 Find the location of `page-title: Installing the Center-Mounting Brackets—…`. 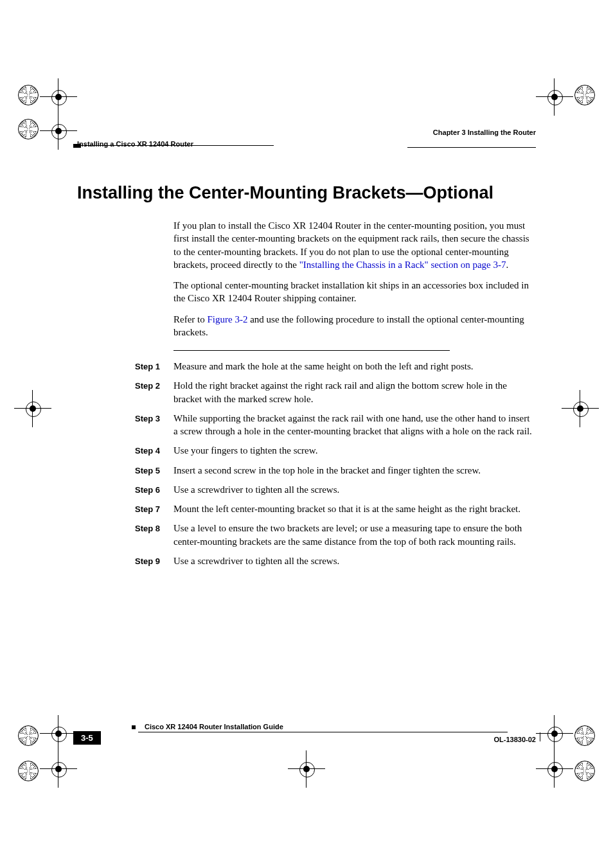

page-title: Installing the Center-Mounting Brackets—… is located at coordinates (306, 193).